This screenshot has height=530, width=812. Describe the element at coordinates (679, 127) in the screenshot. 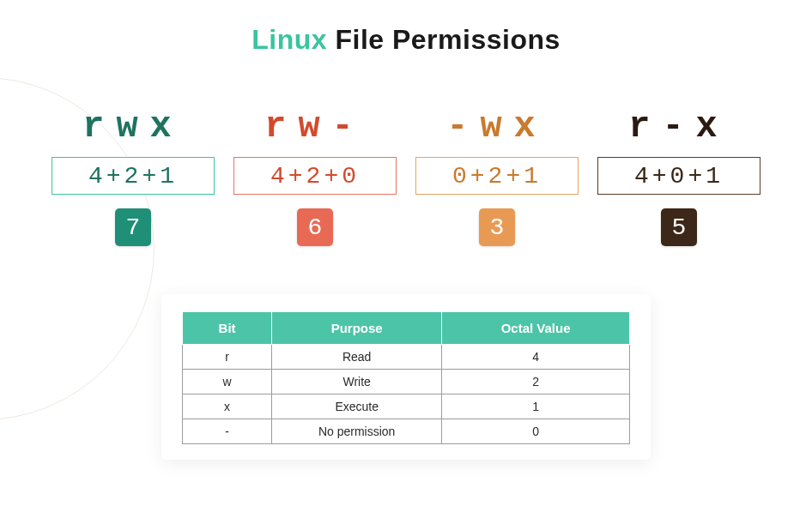

I see `perm-letters-3: r-x` at that location.